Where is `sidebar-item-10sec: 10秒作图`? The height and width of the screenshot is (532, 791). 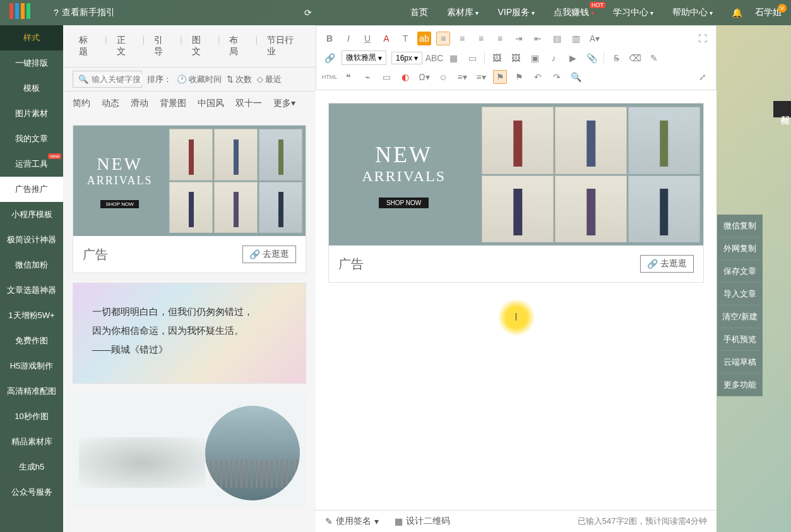
sidebar-item-10sec: 10秒作图 is located at coordinates (32, 417).